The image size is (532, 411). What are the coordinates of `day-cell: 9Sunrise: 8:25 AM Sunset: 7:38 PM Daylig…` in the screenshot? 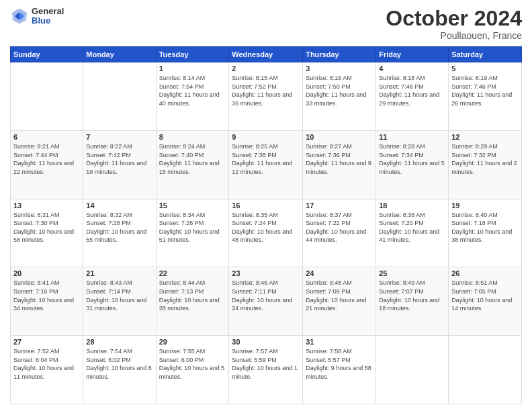 It's located at (266, 165).